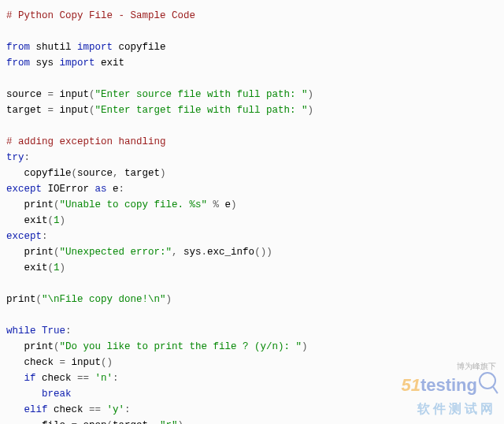 This screenshot has height=424, width=504. Describe the element at coordinates (21, 331) in the screenshot. I see `keyword-while: while` at that location.